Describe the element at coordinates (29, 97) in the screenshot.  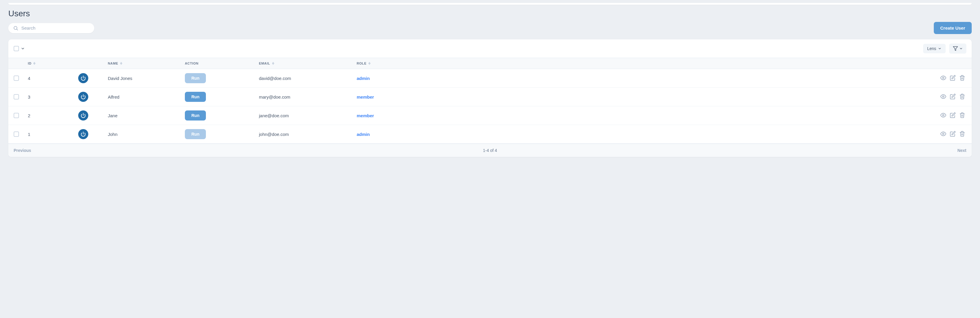
I see `cell-id: 3` at that location.